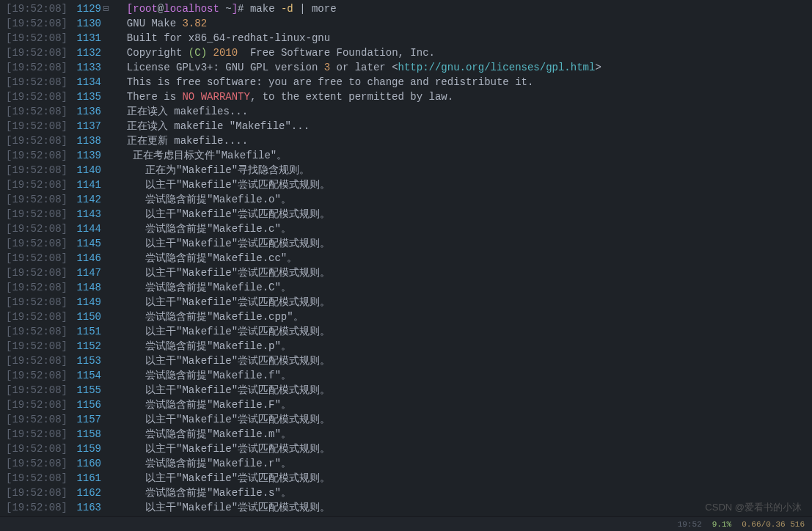  Describe the element at coordinates (406, 23) in the screenshot. I see `terminal-line: [19:52:08] 1130 GNU Make 3.82` at that location.